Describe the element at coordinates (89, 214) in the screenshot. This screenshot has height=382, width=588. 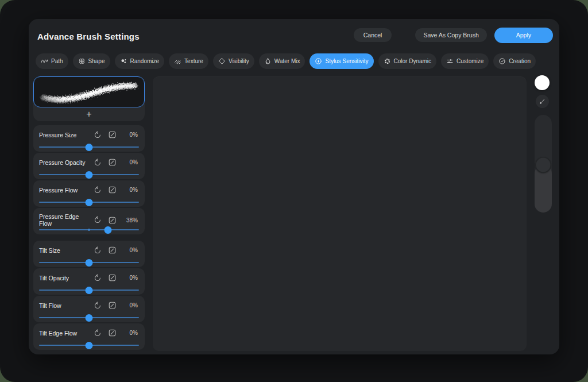
I see `slider-panel-column: + Pressure Size0%Pressure Opacity0%Press…` at that location.